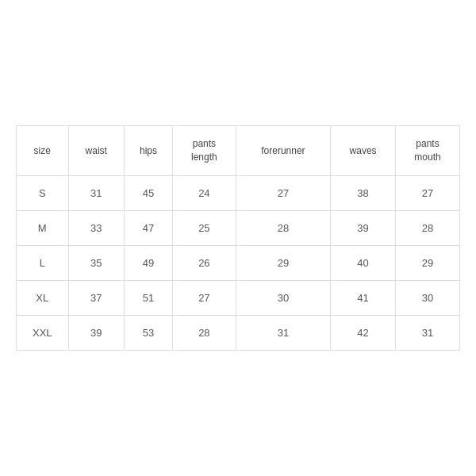  What do you see at coordinates (282, 193) in the screenshot?
I see `cell-forerunner: 27` at bounding box center [282, 193].